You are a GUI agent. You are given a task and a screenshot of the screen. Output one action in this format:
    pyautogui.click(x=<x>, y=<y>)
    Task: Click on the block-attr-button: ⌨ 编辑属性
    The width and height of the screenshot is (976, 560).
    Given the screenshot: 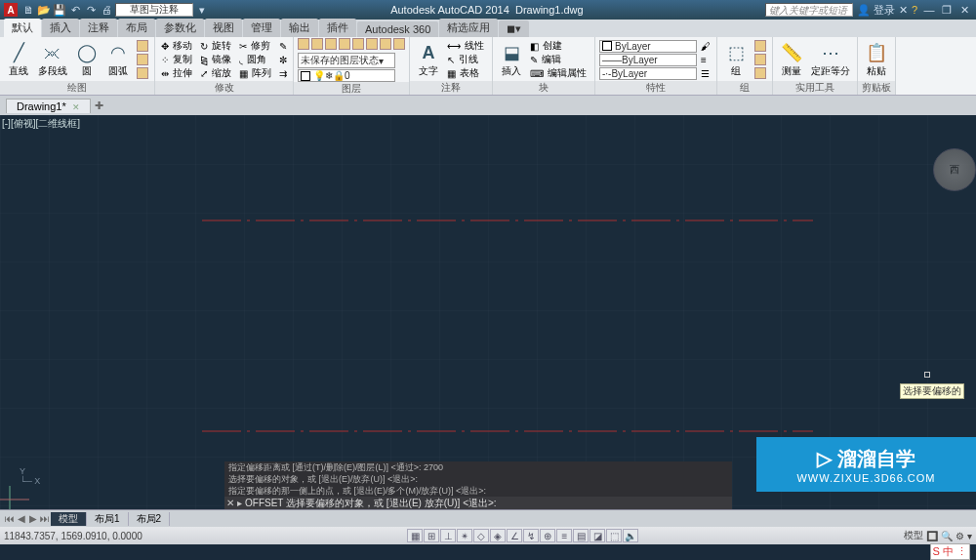 What is the action you would take?
    pyautogui.click(x=559, y=73)
    